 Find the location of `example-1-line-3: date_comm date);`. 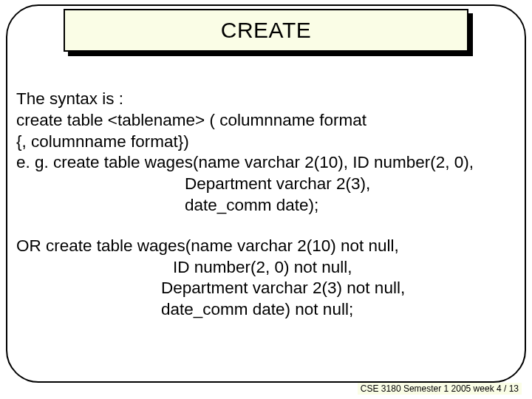

example-1-line-3: date_comm date); is located at coordinates (266, 205).